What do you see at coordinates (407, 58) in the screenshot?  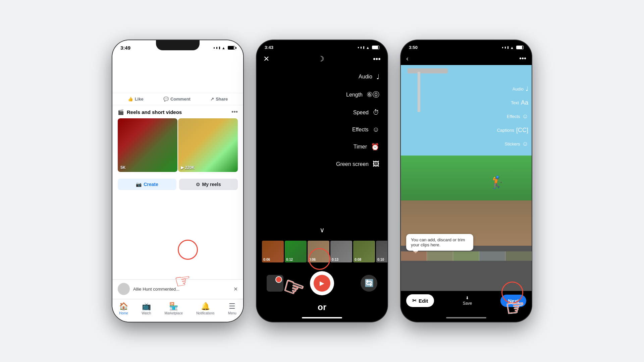 I see `back-icon: ‹` at bounding box center [407, 58].